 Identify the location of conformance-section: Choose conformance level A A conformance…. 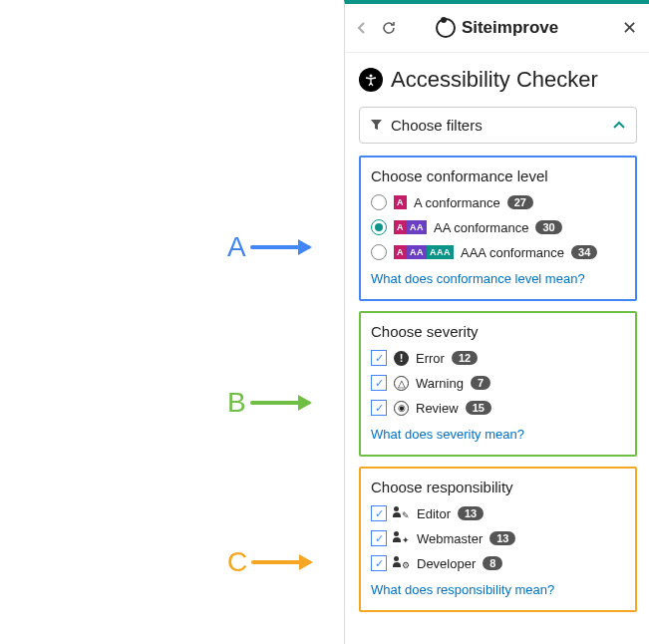
(498, 228).